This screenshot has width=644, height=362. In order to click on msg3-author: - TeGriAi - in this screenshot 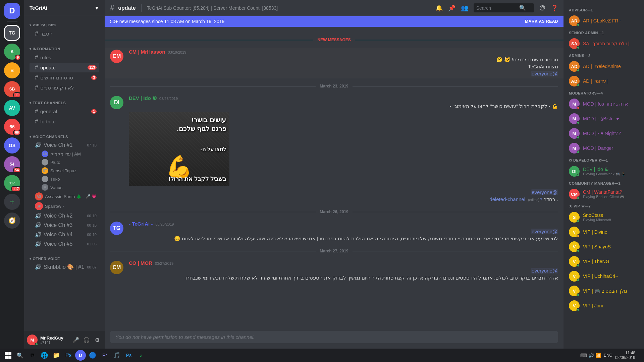, I will do `click(141, 224)`.